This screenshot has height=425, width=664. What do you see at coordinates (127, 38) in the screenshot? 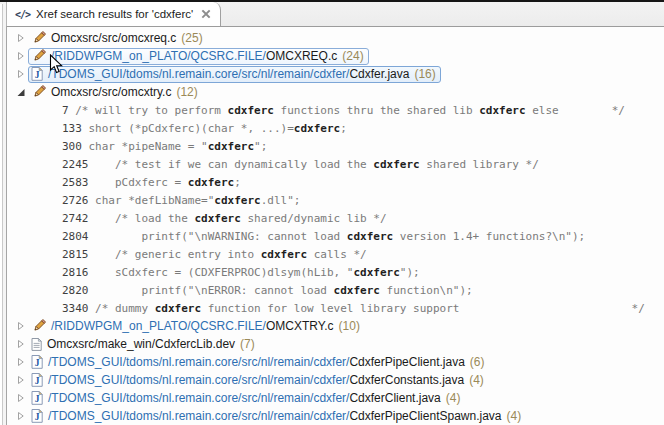
I see `file-label: Omcxsrc/src/omcxreq.c(25)` at bounding box center [127, 38].